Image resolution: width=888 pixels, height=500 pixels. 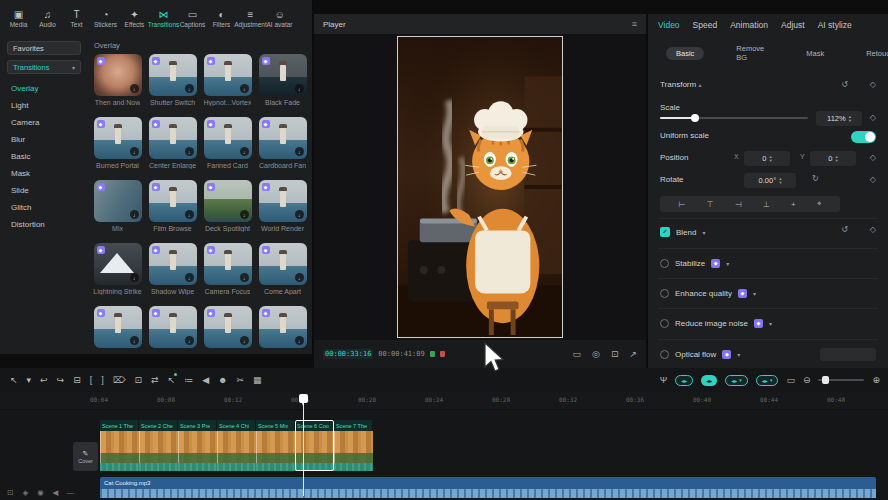 I want to click on reduce-image-noise-checkbox, so click(x=664, y=324).